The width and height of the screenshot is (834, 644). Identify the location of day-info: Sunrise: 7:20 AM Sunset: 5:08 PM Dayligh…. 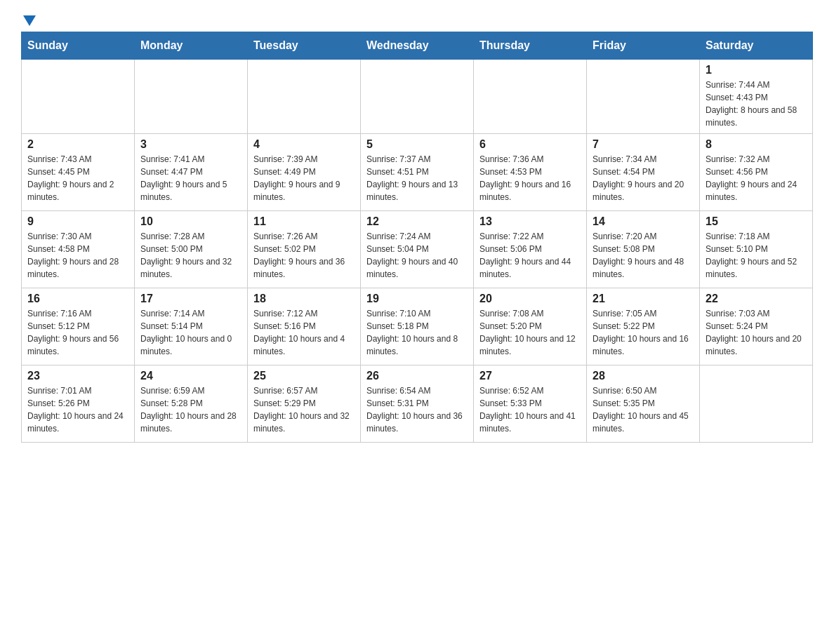
(643, 255).